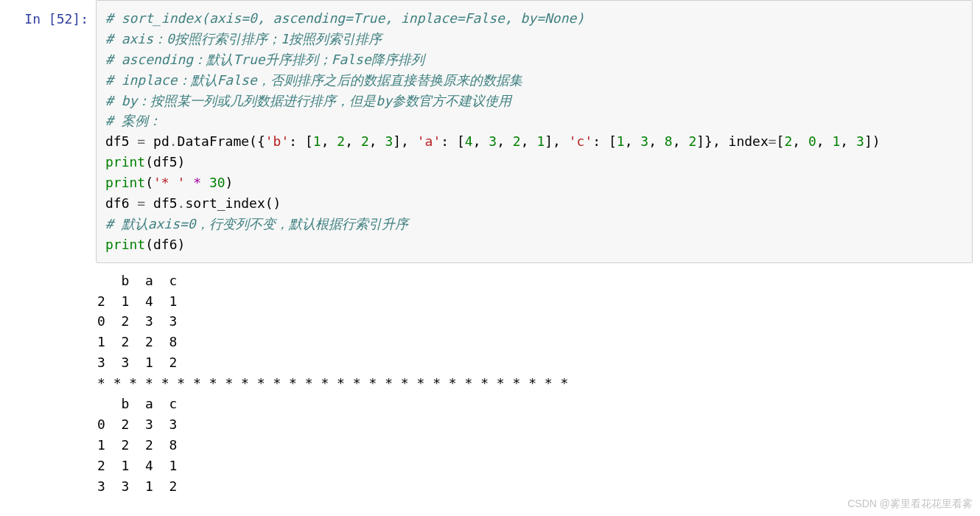 Image resolution: width=980 pixels, height=516 pixels. I want to click on code-line: df5 = pd.DataFrame({'b': [1, 2, 2, 3], '…, so click(493, 142).